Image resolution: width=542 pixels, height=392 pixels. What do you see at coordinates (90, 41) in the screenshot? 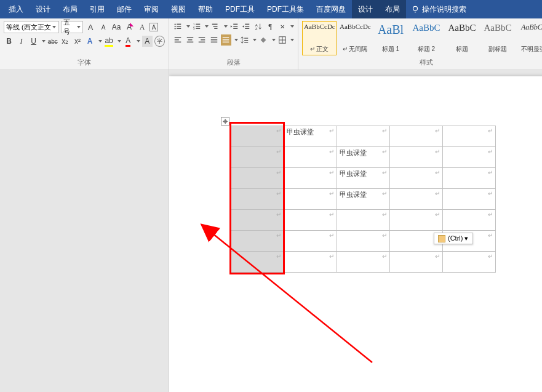
I see `text-effects-button: A` at bounding box center [90, 41].